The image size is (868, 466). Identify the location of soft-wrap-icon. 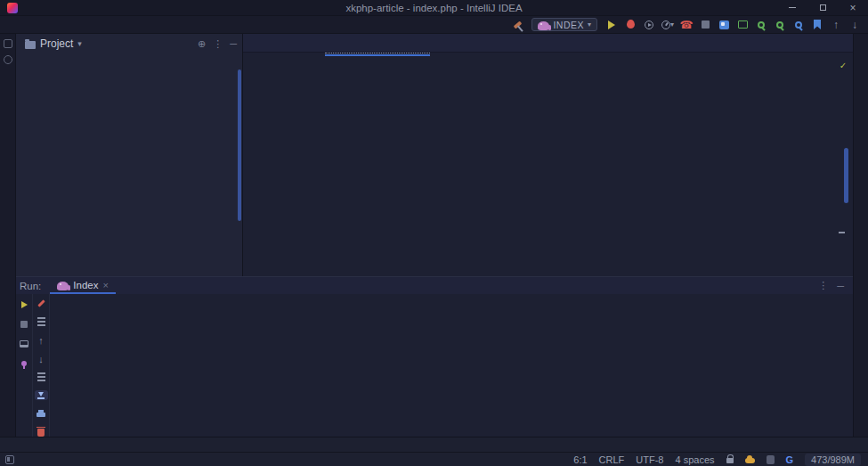
(41, 378).